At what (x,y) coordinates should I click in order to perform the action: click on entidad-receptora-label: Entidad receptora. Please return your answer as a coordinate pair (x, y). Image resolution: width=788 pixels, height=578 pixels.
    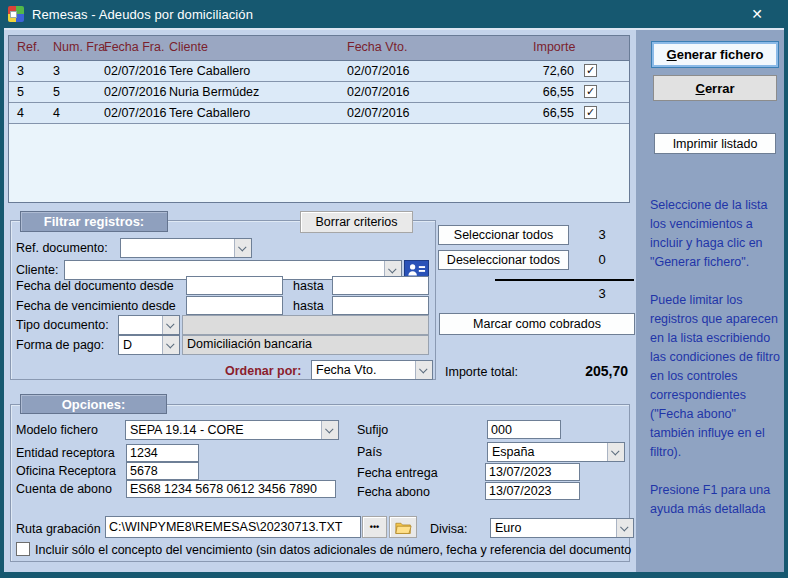
    Looking at the image, I should click on (66, 453).